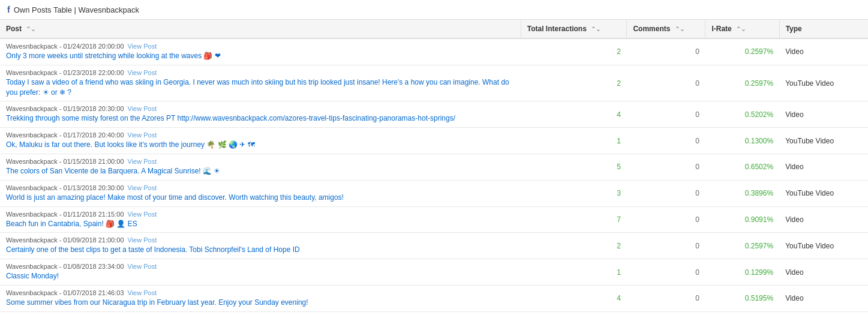 This screenshot has height=330, width=868. I want to click on table-row: Wavesnbackpack - 01/08/2018 23:34:00View…, so click(434, 272).